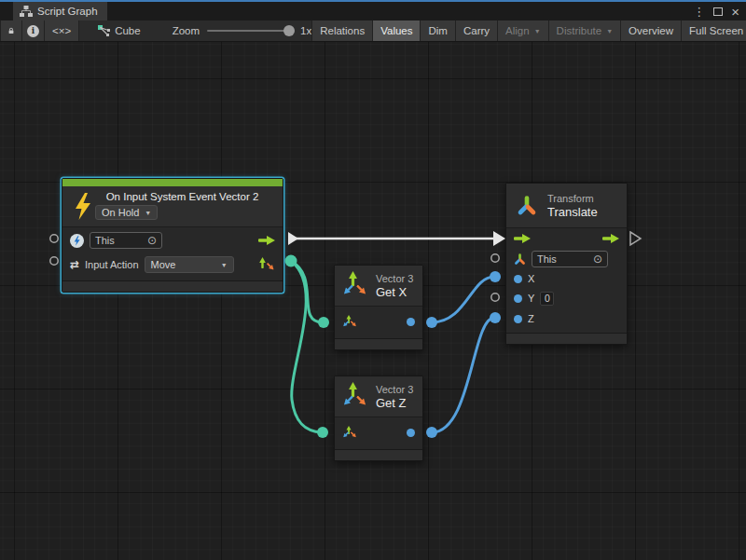 This screenshot has width=746, height=560. I want to click on control-wire-end-arrow, so click(500, 239).